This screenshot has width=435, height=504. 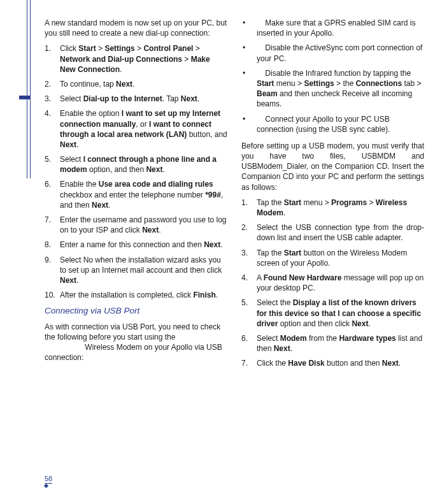 What do you see at coordinates (332, 343) in the screenshot?
I see `list-item: 6.Select Modem from the Hardware types l…` at bounding box center [332, 343].